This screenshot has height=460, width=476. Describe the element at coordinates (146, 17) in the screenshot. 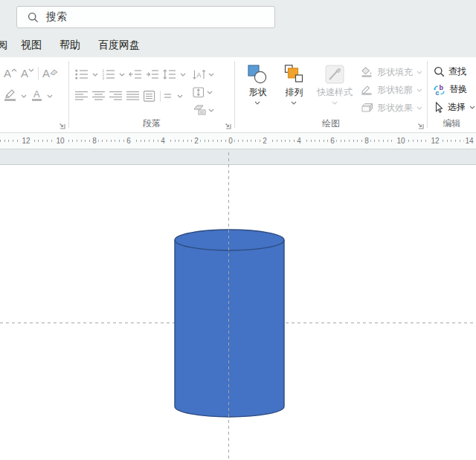

I see `search-box: 搜索` at that location.